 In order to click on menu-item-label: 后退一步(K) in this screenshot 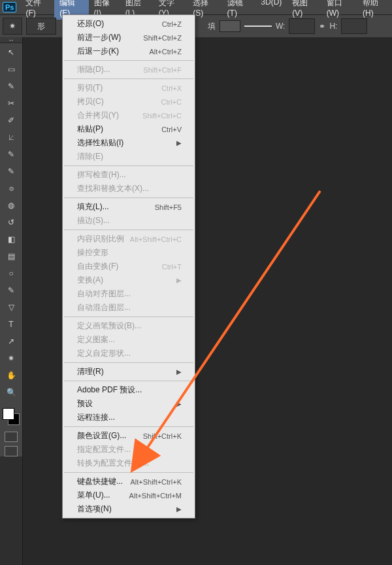, I will do `click(98, 51)`.